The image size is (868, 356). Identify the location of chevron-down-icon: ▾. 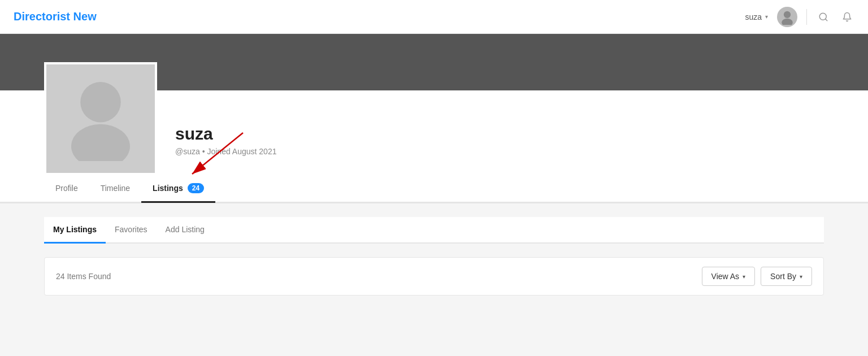
(766, 17).